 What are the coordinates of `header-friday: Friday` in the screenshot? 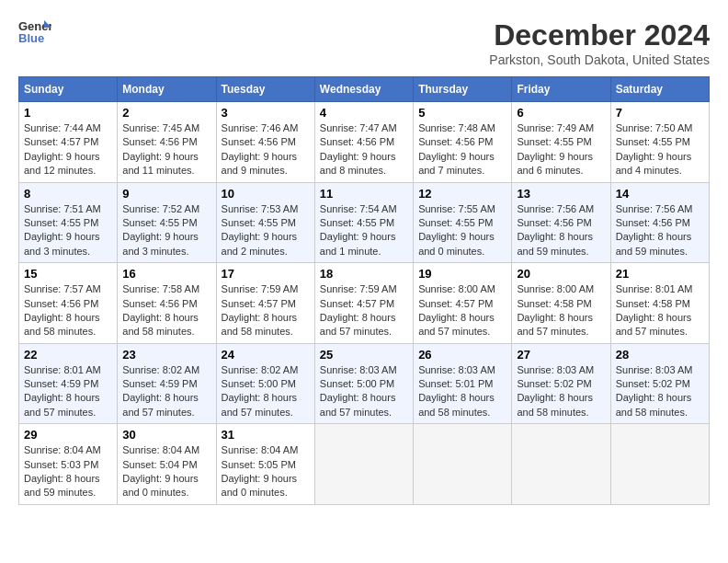 It's located at (561, 90).